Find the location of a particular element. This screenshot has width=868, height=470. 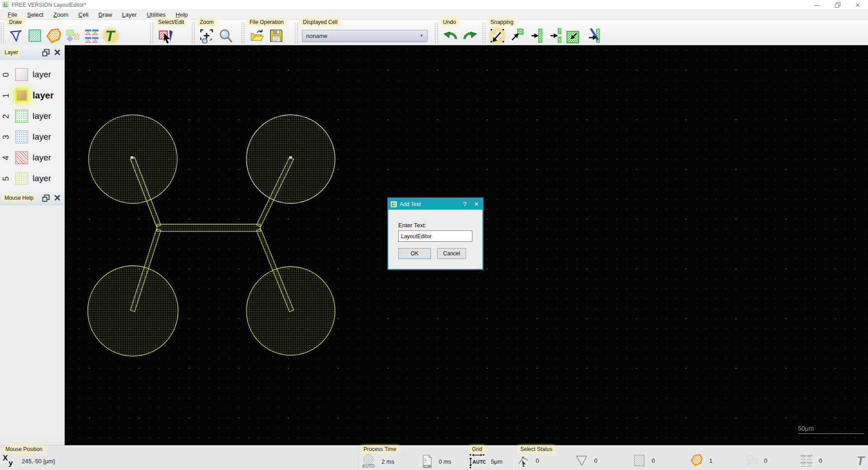

path-start-mark is located at coordinates (291, 157).